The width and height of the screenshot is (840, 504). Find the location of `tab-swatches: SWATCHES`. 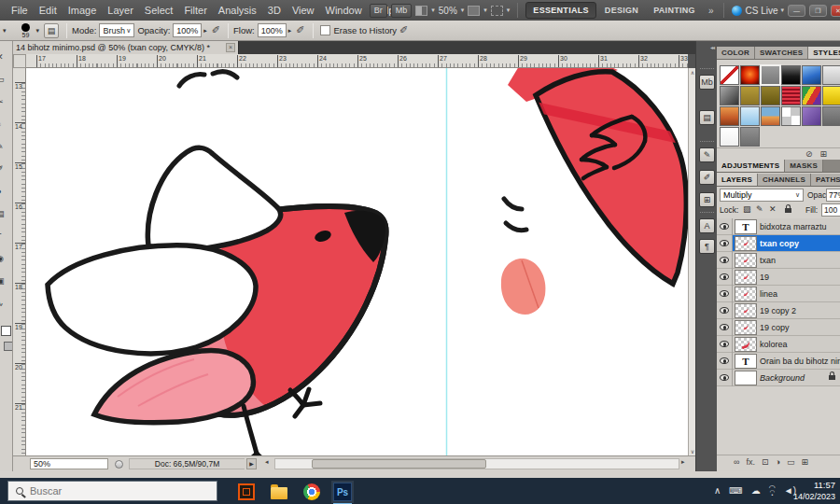

tab-swatches: SWATCHES is located at coordinates (782, 52).